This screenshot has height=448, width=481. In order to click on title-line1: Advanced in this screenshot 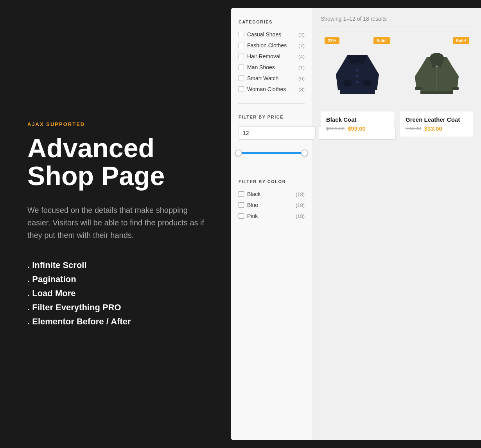, I will do `click(91, 148)`.